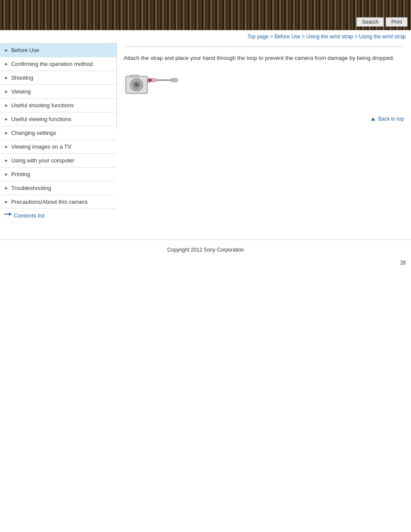 The height and width of the screenshot is (532, 411). What do you see at coordinates (6, 202) in the screenshot?
I see `arrow-icon-precautions: ►` at bounding box center [6, 202].